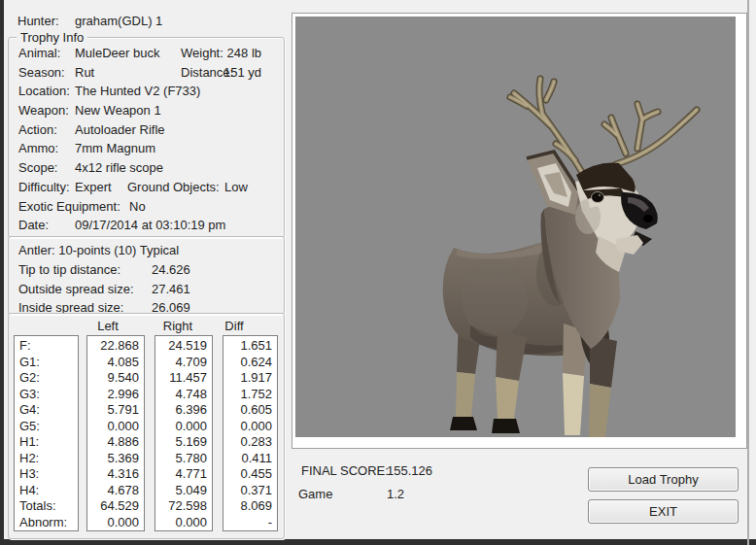 This screenshot has height=545, width=756. What do you see at coordinates (116, 443) in the screenshot?
I see `left-value: 4.886` at bounding box center [116, 443].